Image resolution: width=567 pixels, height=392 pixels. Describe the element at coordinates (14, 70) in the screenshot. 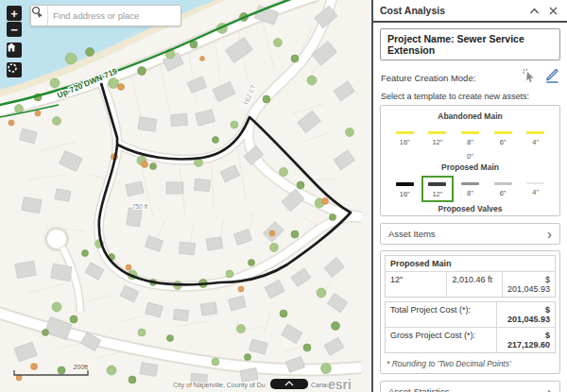

I see `locate-button` at that location.